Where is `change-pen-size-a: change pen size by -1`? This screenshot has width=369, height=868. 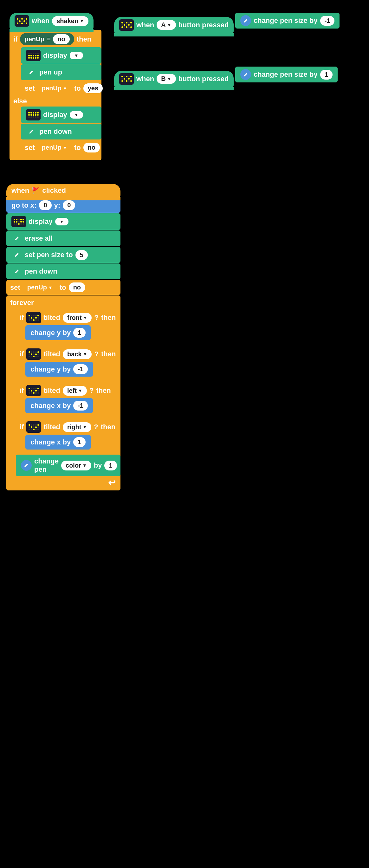
change-pen-size-a: change pen size by -1 is located at coordinates (287, 21).